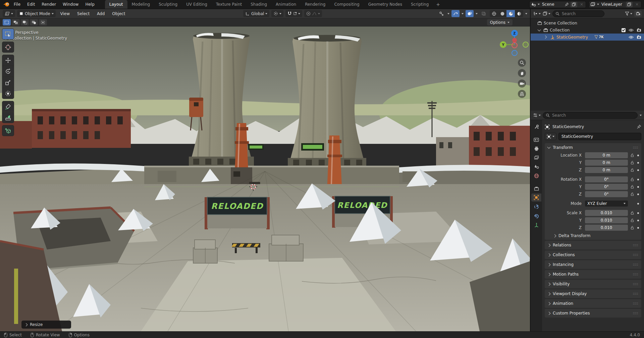 Image resolution: width=644 pixels, height=338 pixels. What do you see at coordinates (294, 13) in the screenshot?
I see `snapping-controls` at bounding box center [294, 13].